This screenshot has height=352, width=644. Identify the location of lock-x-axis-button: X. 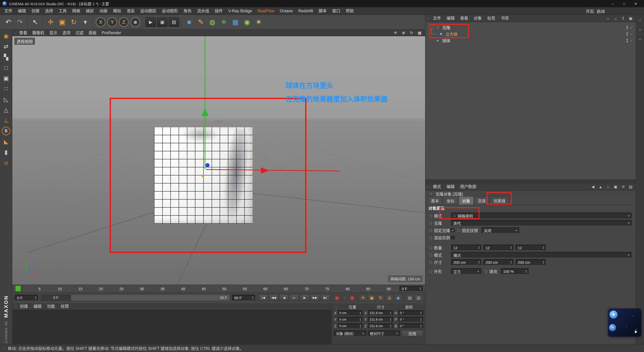
(101, 22).